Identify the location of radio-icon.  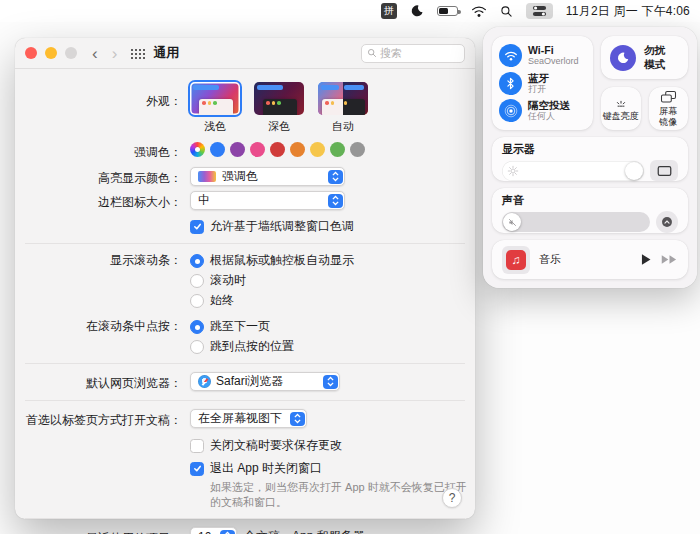
(197, 347).